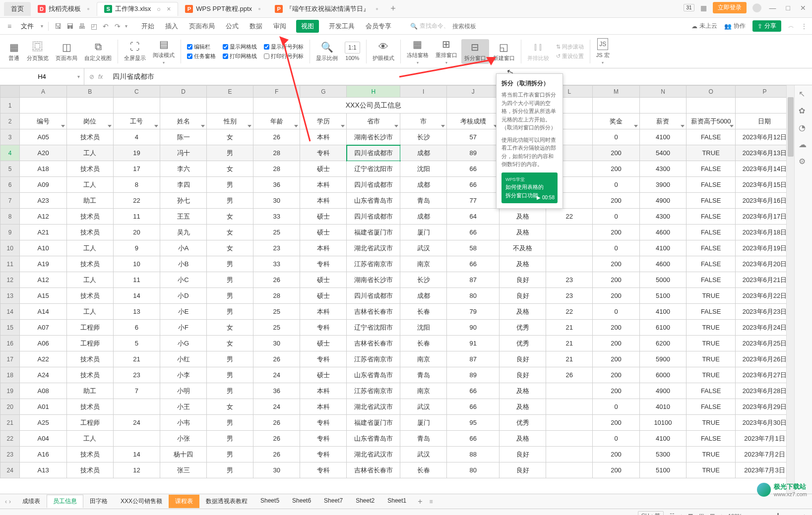  Describe the element at coordinates (183, 92) in the screenshot. I see `column-header-D: D` at that location.